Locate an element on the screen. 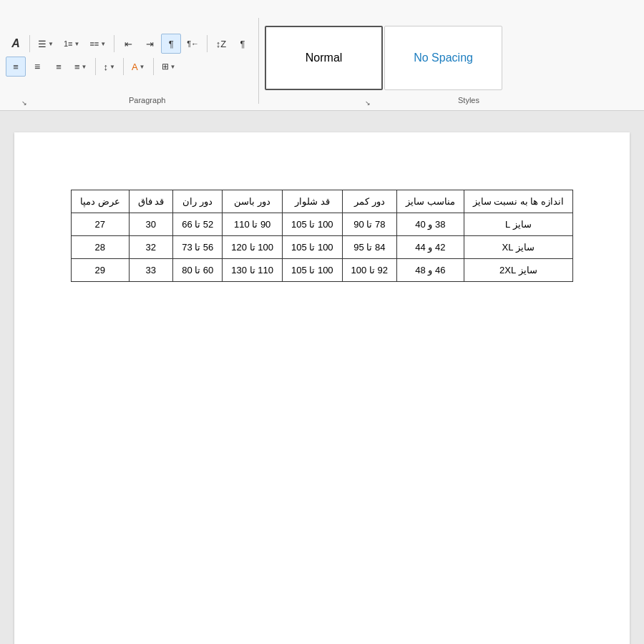  font-icon: A is located at coordinates (16, 44).